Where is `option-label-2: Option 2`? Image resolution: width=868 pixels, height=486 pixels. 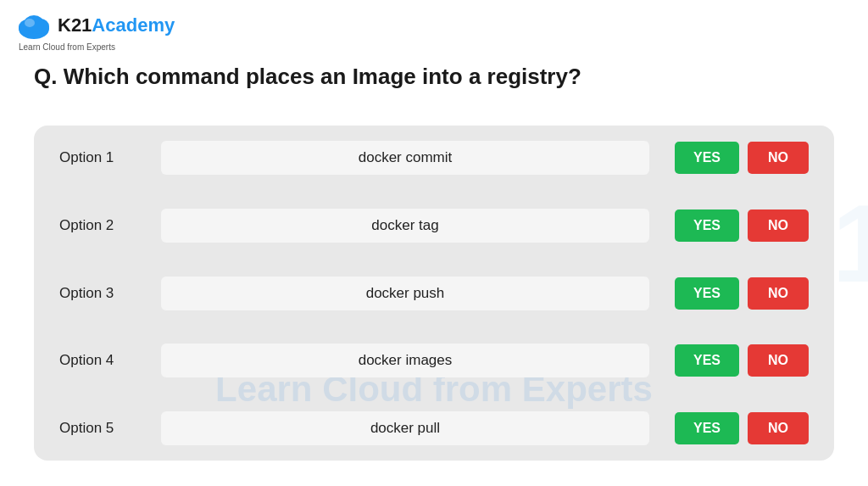
option-label-2: Option 2 is located at coordinates (110, 226).